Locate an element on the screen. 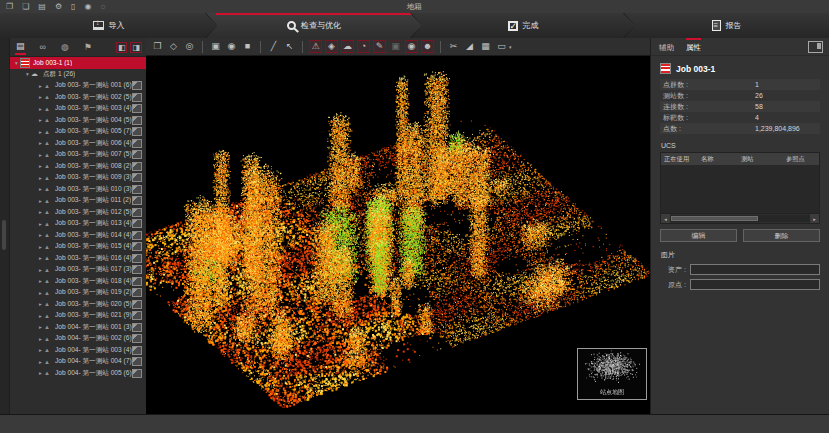 The image size is (829, 433). tree-row-station: ▸▲Job 003- 第一测站 019 (2) is located at coordinates (78, 293).